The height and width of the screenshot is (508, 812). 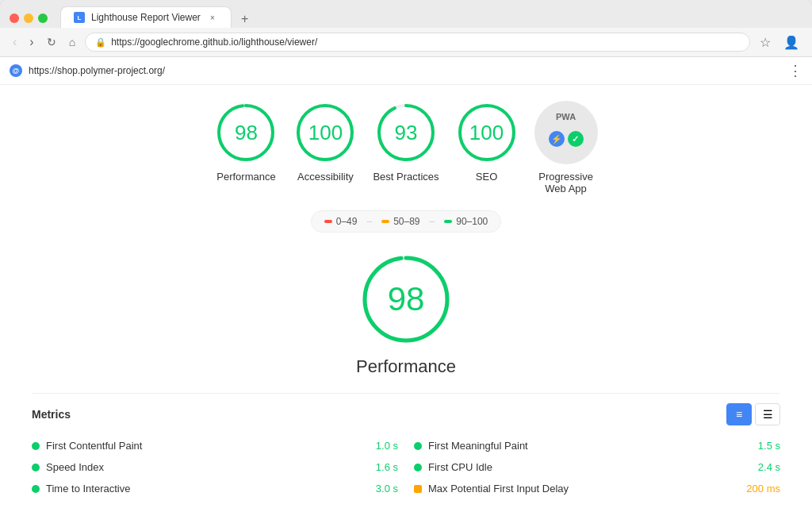 What do you see at coordinates (417, 42) in the screenshot?
I see `address-bar: 🔒 https://googlechrome.github.io/lightho…` at bounding box center [417, 42].